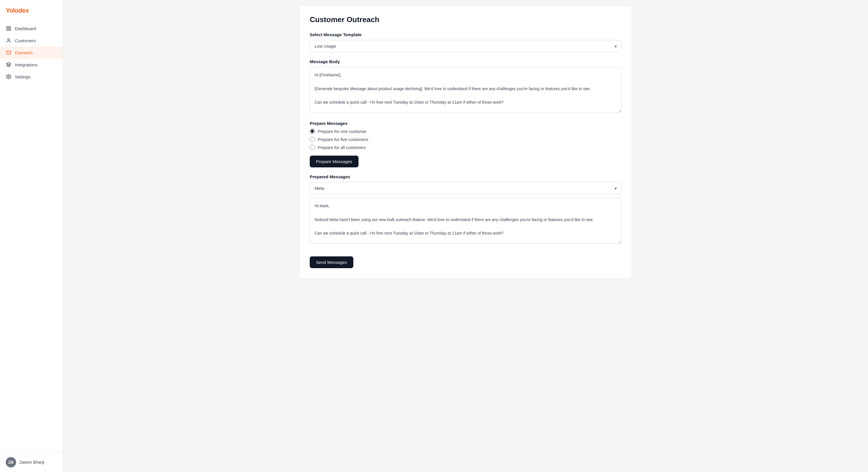 This screenshot has height=472, width=868. Describe the element at coordinates (466, 90) in the screenshot. I see `message-body-textarea: Hi [FirstName], [Generate bespoke Messag…` at that location.